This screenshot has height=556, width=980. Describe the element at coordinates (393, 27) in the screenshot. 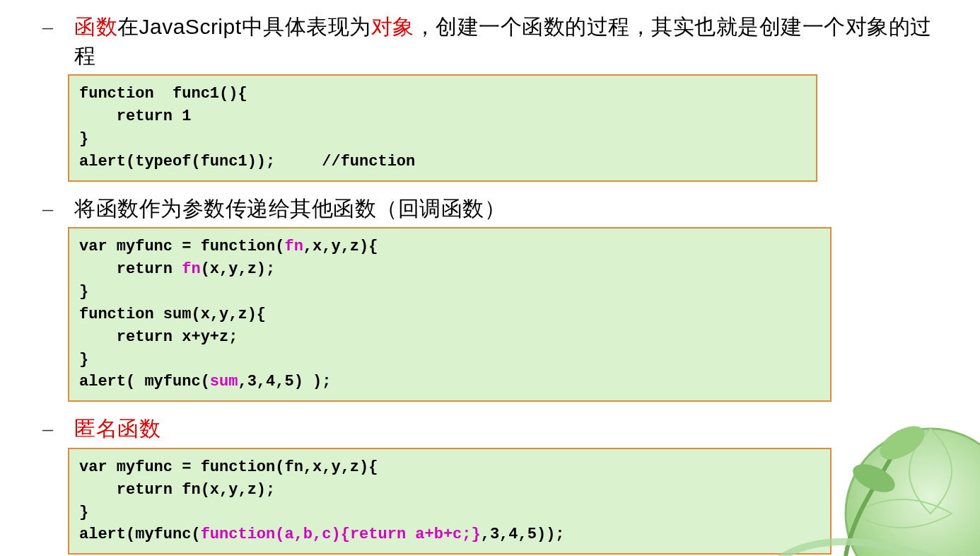

I see `text-part: 对象` at that location.